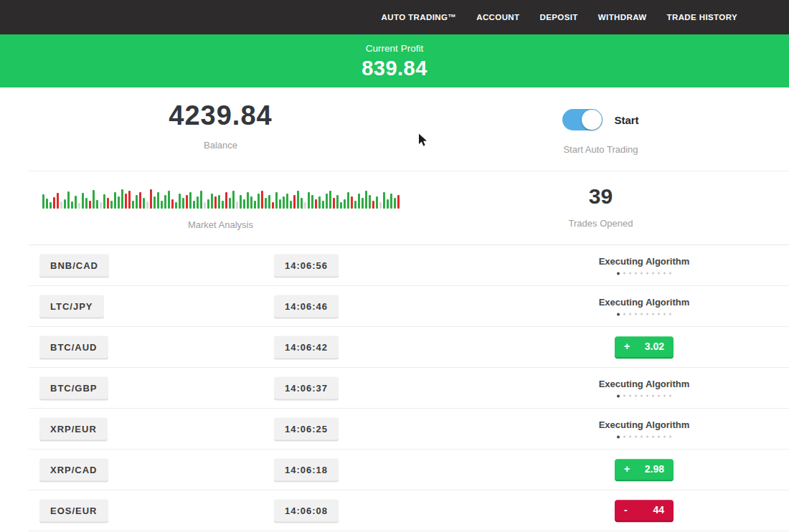  What do you see at coordinates (306, 307) in the screenshot?
I see `time-badge: 14:06:46` at bounding box center [306, 307].